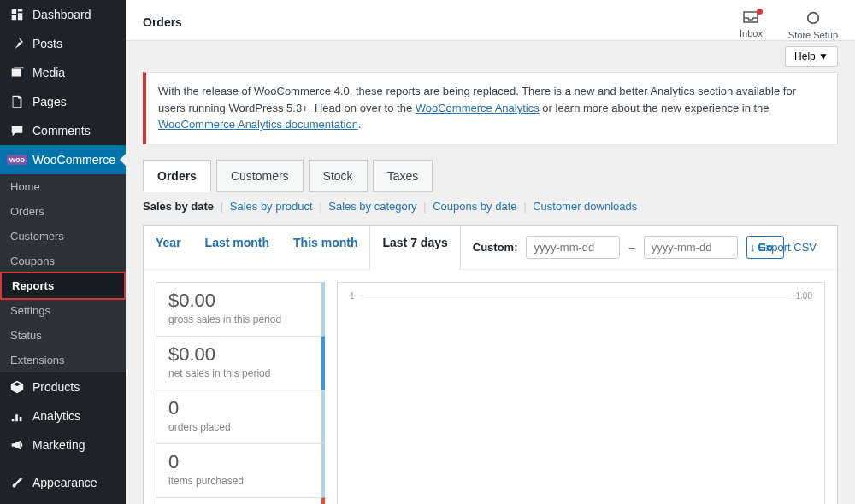 Image resolution: width=855 pixels, height=504 pixels. What do you see at coordinates (491, 248) in the screenshot?
I see `date-range-row: Year Last month This month Last 7 days C…` at bounding box center [491, 248].